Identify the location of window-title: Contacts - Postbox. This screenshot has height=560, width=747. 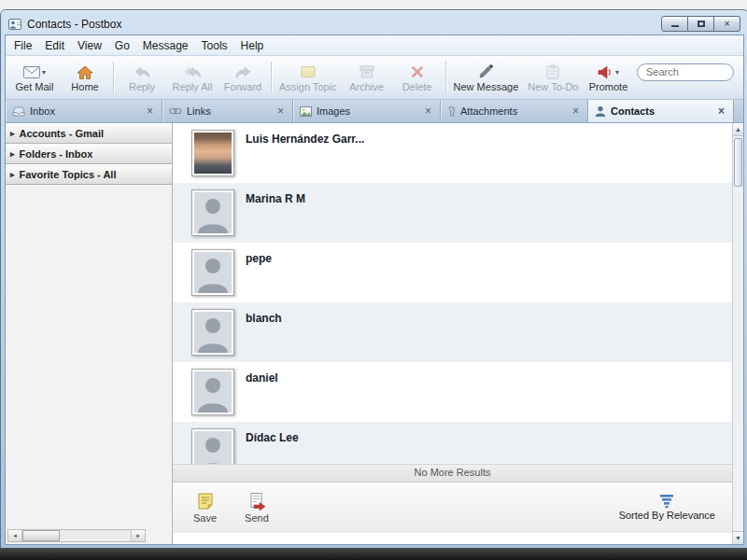
(75, 24).